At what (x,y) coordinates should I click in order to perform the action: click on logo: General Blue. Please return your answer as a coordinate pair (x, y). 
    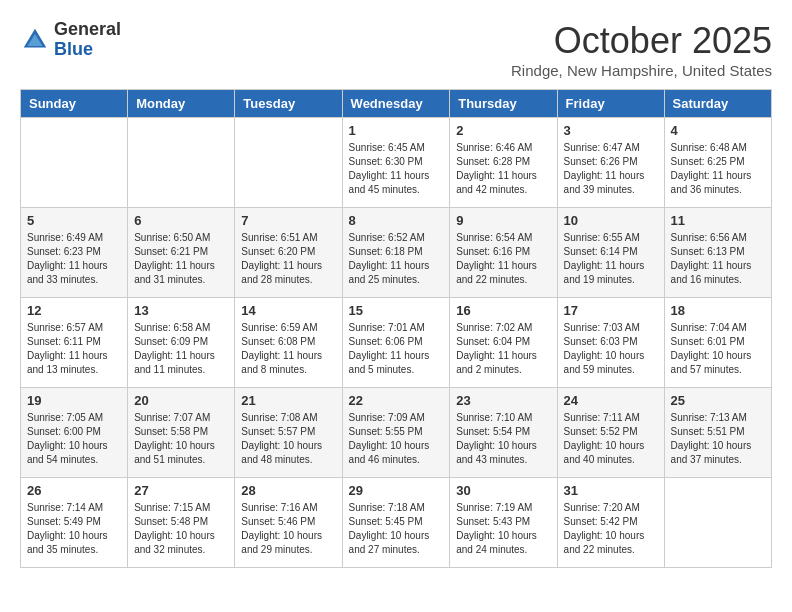
    Looking at the image, I should click on (70, 40).